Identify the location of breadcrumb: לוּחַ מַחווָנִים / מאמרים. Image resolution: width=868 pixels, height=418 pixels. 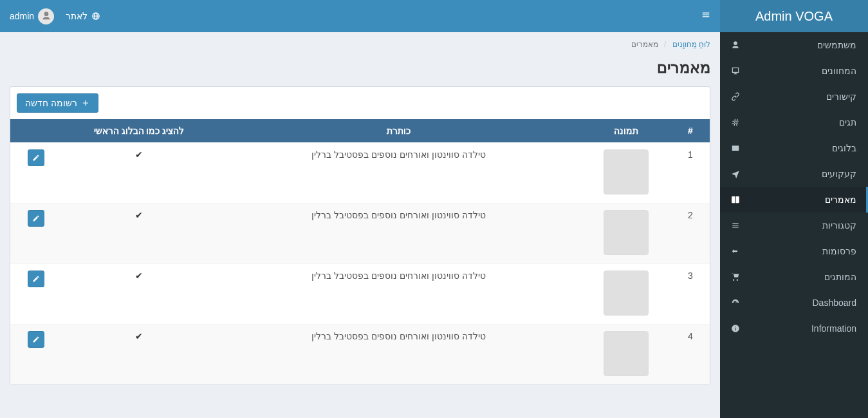
(360, 41).